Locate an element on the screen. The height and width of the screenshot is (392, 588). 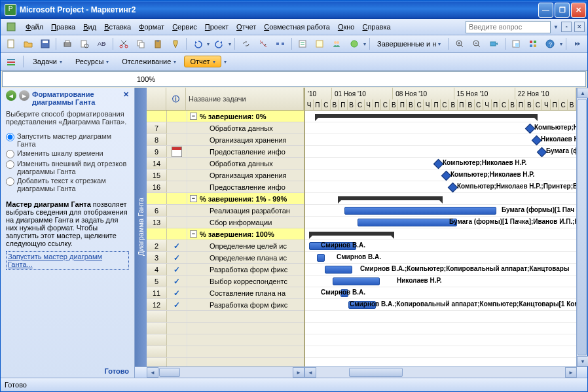
task-row: 14Обработка данных is located at coordinates (225, 164).